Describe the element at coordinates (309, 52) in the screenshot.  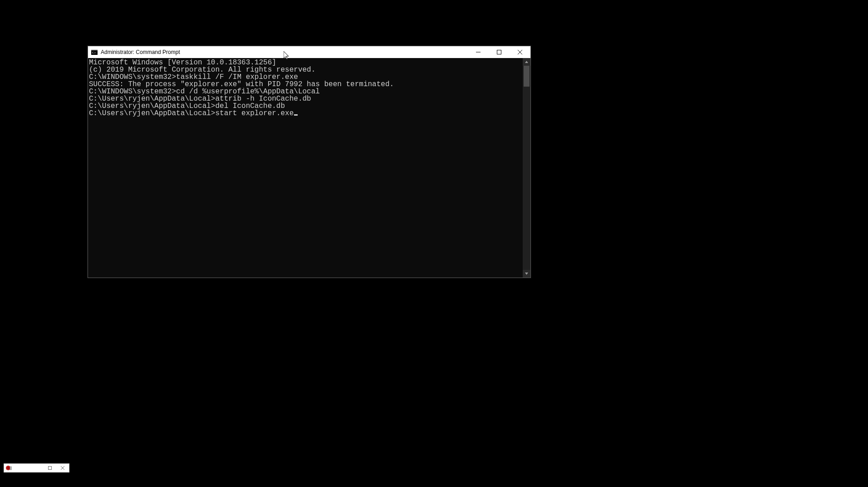
I see `titlebar: C:\ Administrator: Command Prompt` at that location.